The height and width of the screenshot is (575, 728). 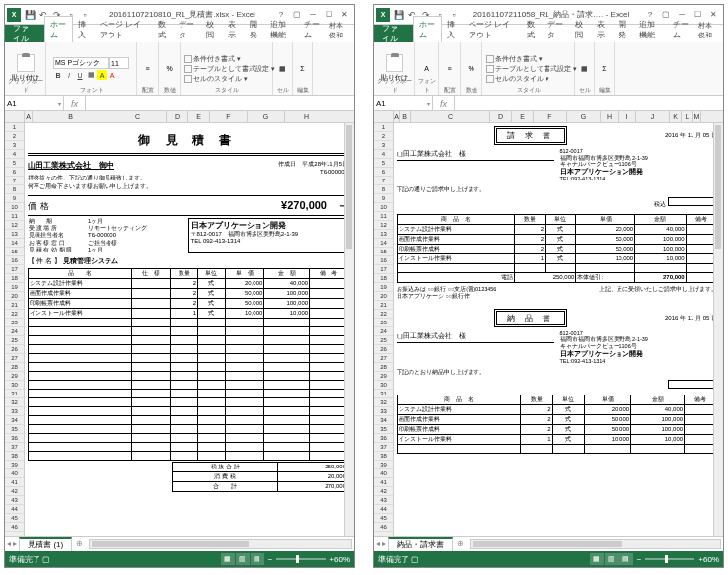 What do you see at coordinates (383, 243) in the screenshot?
I see `row-header: 14` at bounding box center [383, 243].